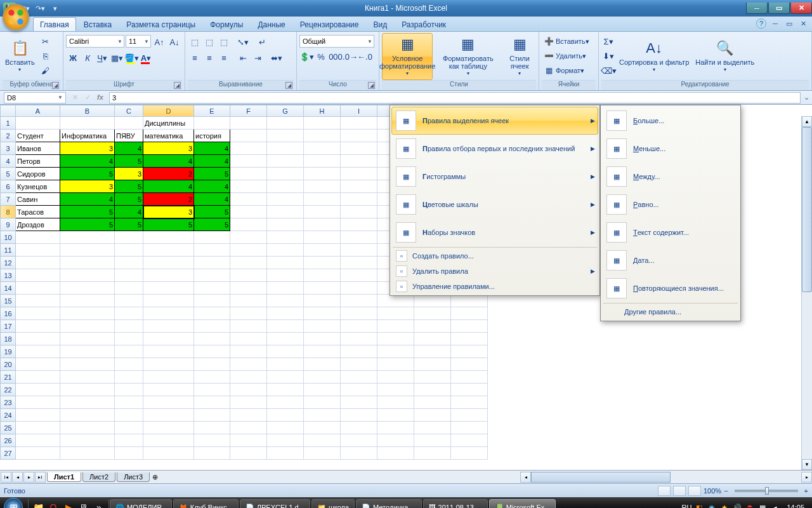 This screenshot has height=508, width=812. What do you see at coordinates (389, 504) in the screenshot?
I see `taskbar-item: 📄Методичка ...` at bounding box center [389, 504].